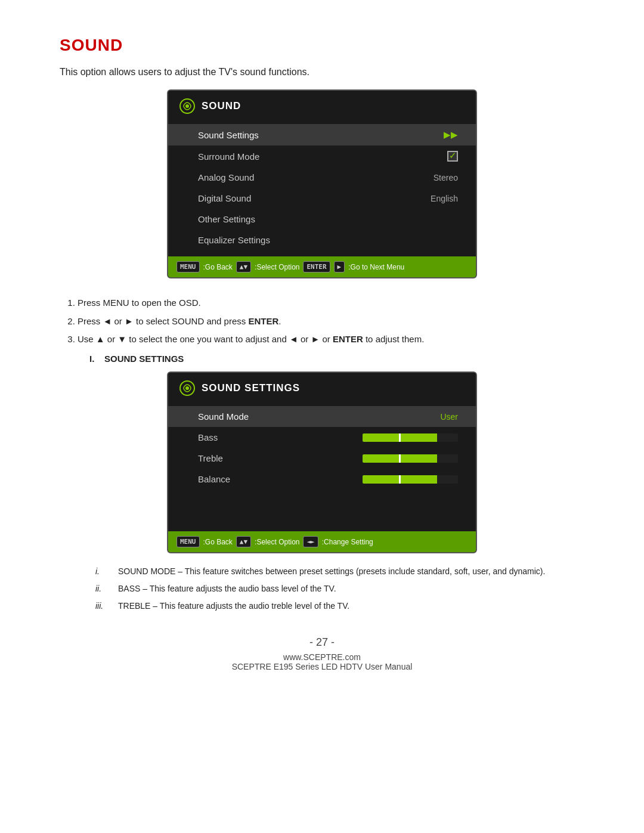  Describe the element at coordinates (218, 542) in the screenshot. I see `ss-go-back: :Go Back` at that location.